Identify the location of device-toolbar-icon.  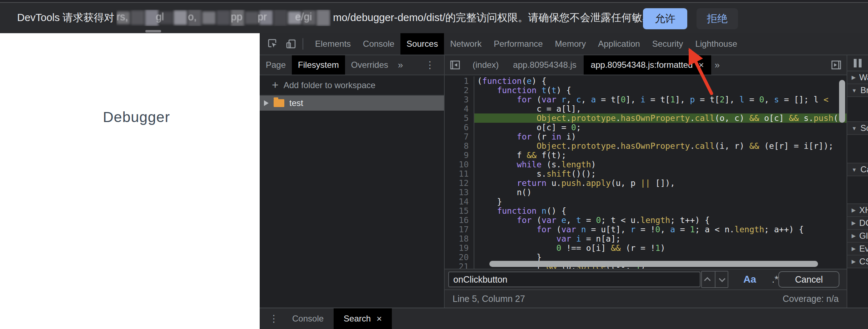
(291, 44).